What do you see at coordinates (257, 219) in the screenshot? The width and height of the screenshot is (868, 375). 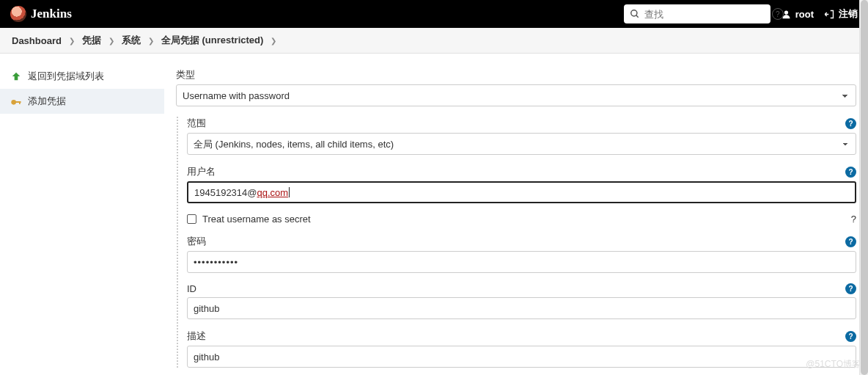 I see `treat-secret-label: Treat username as secret` at bounding box center [257, 219].